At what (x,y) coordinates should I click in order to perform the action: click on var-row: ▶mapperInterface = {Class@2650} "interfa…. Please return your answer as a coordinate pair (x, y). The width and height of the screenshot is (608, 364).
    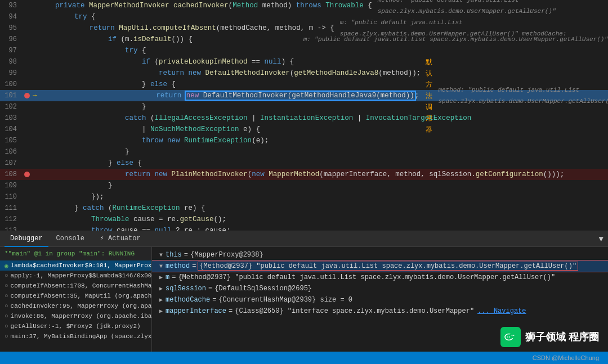
    Looking at the image, I should click on (380, 311).